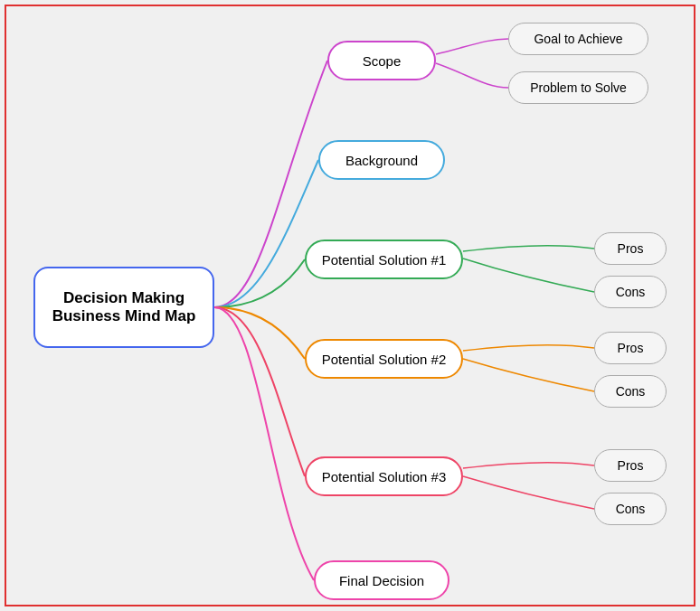 The width and height of the screenshot is (700, 611). What do you see at coordinates (382, 161) in the screenshot?
I see `background-label: Background` at bounding box center [382, 161].